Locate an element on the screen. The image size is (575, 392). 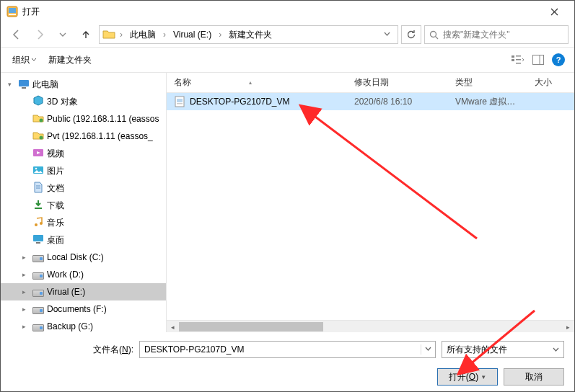
tree-item: ▸Backup (G:) is located at coordinates (84, 325).